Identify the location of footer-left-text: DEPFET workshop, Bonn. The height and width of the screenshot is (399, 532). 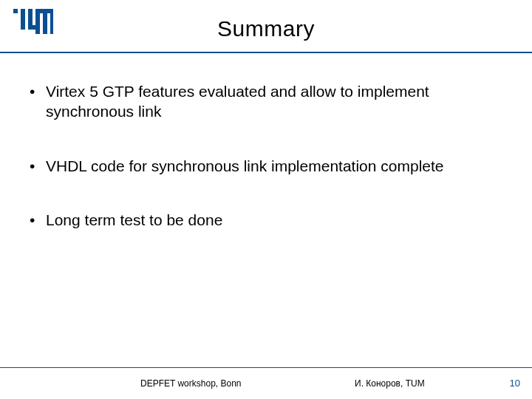
(191, 383).